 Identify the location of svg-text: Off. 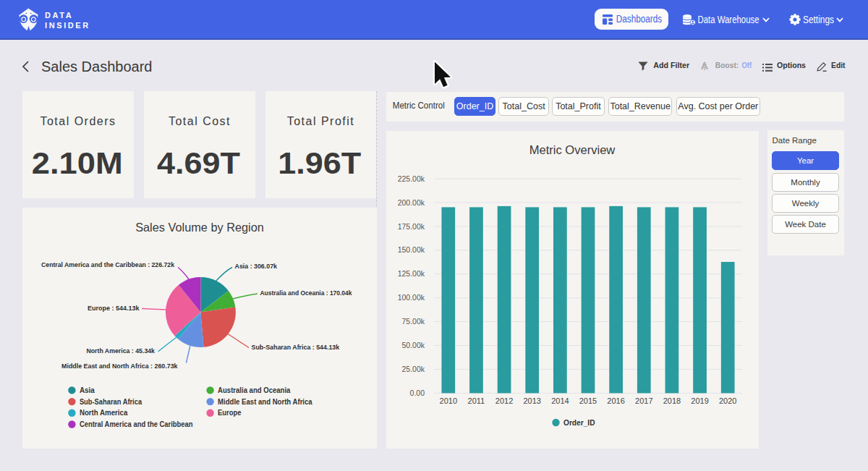
(746, 65).